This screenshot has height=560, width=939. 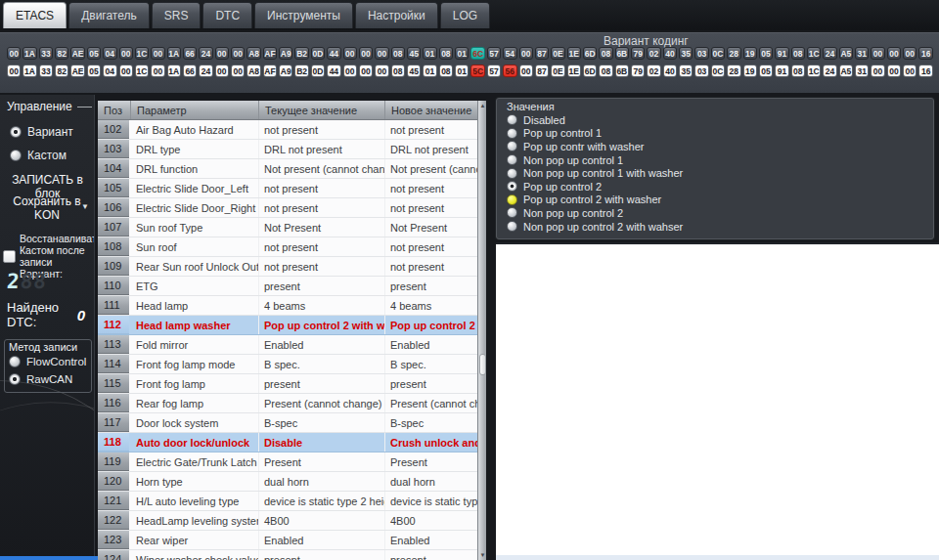 I want to click on table-row: 109Rear Sun roof Unlock Outputnot presen…, so click(x=288, y=267).